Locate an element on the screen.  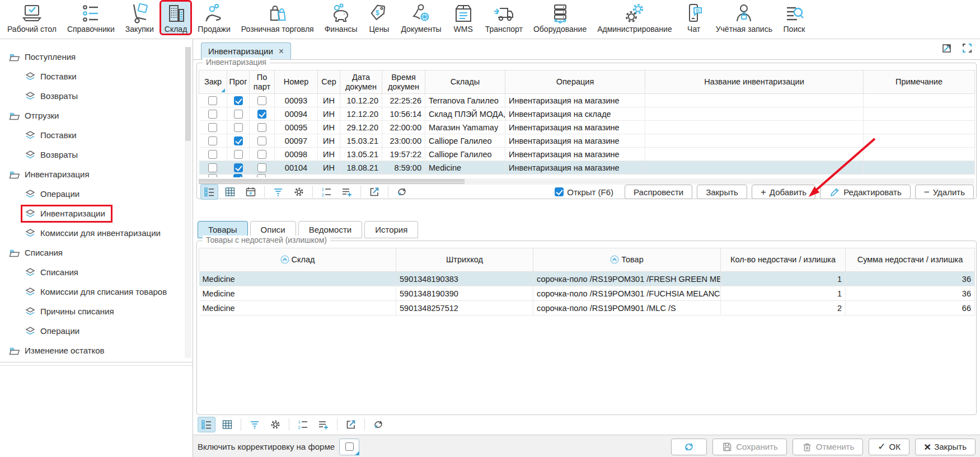
column-header-кол-во-недостачи-излишка: Кол-во недостачи / излишка is located at coordinates (784, 260).